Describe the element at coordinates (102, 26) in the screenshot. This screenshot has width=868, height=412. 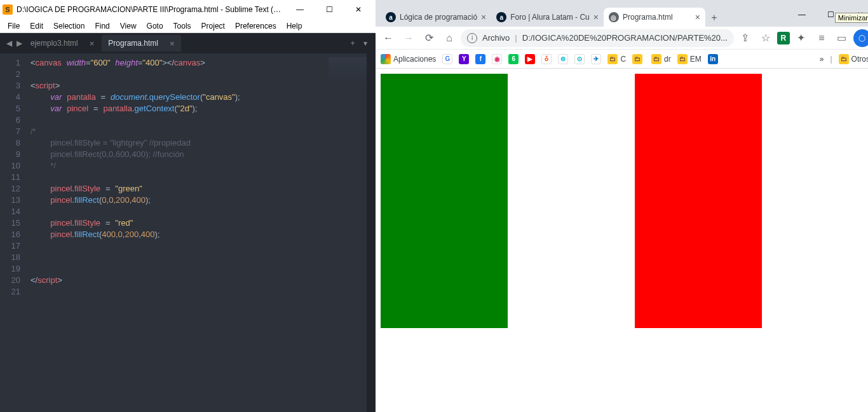
I see `menu-find: Find` at that location.